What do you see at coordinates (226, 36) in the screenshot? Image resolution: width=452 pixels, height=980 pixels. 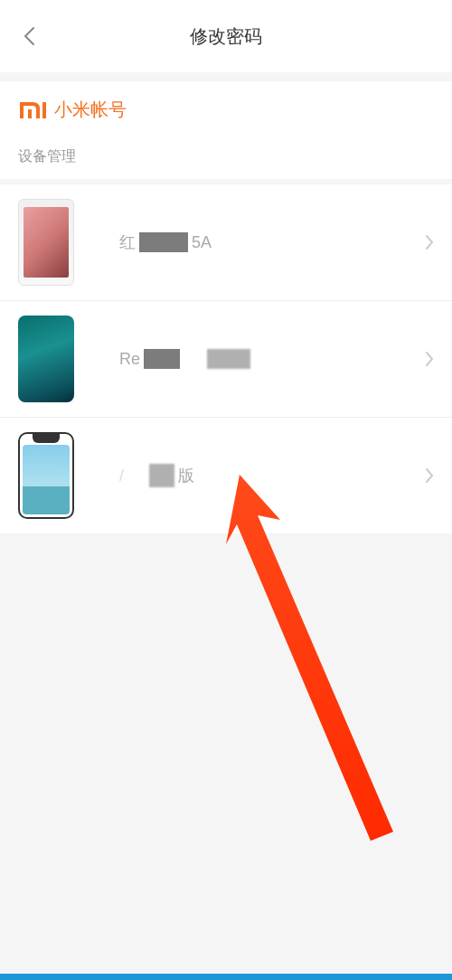 I see `page-title: 修改密码` at bounding box center [226, 36].